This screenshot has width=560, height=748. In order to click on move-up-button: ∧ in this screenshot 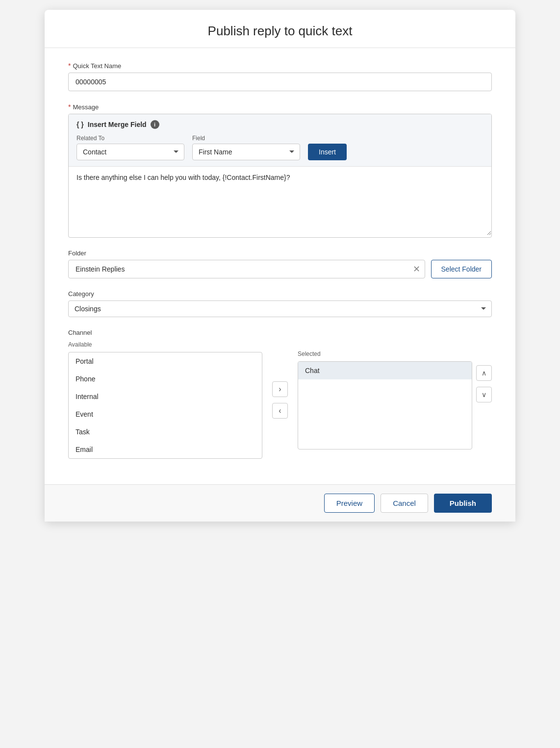, I will do `click(484, 373)`.